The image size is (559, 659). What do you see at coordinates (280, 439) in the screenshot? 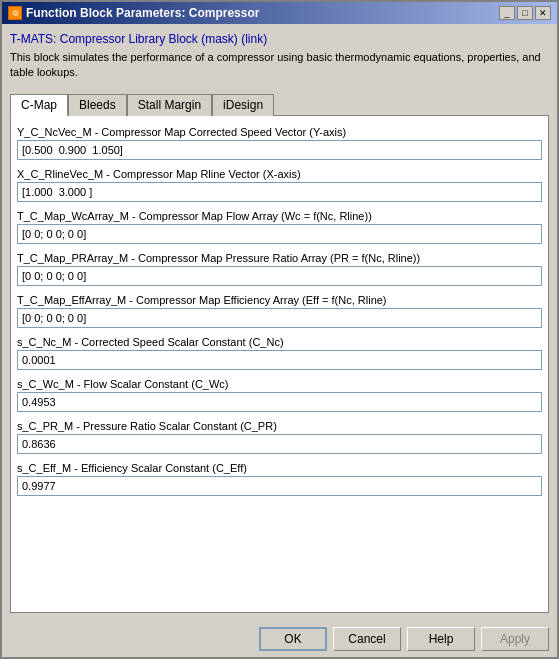
I see `param-group-7: s_C_PR_M - Pressure Ratio Scalar Constan…` at bounding box center [280, 439].